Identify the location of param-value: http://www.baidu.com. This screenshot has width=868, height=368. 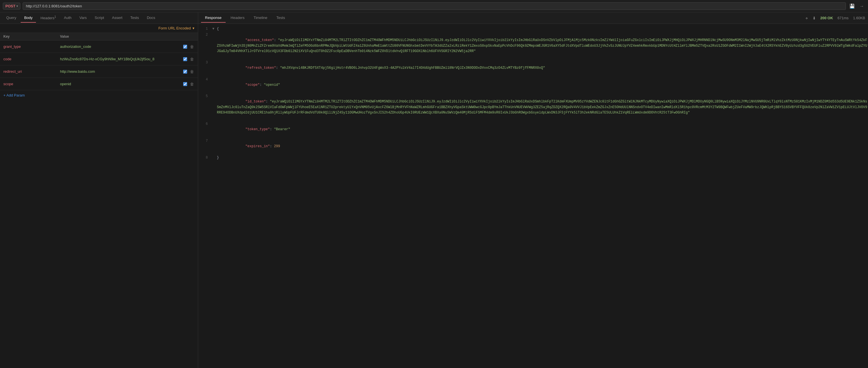
(119, 71).